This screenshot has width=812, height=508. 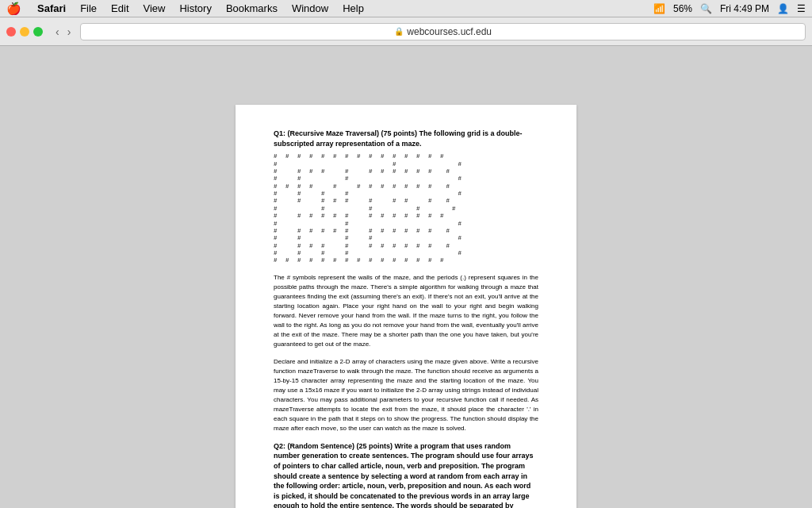 I want to click on wifi-icon: 📶, so click(x=660, y=9).